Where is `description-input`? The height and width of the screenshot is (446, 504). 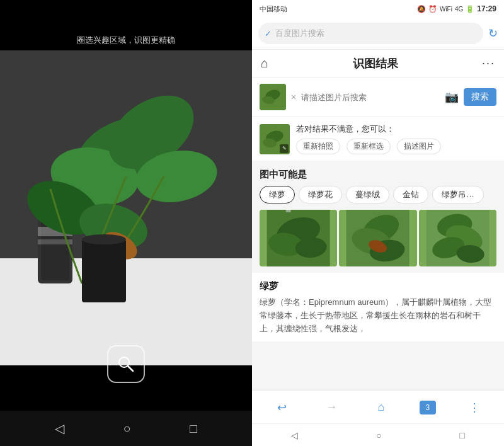
description-input is located at coordinates (370, 97).